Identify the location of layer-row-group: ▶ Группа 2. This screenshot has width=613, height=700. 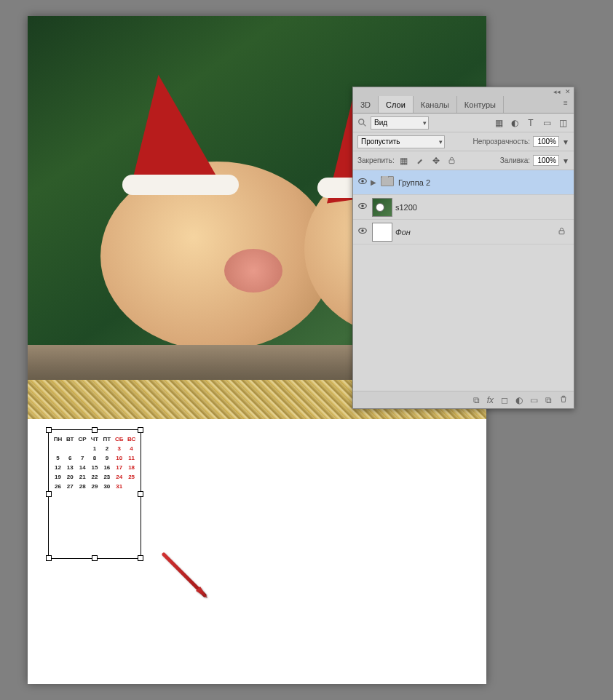
(463, 183).